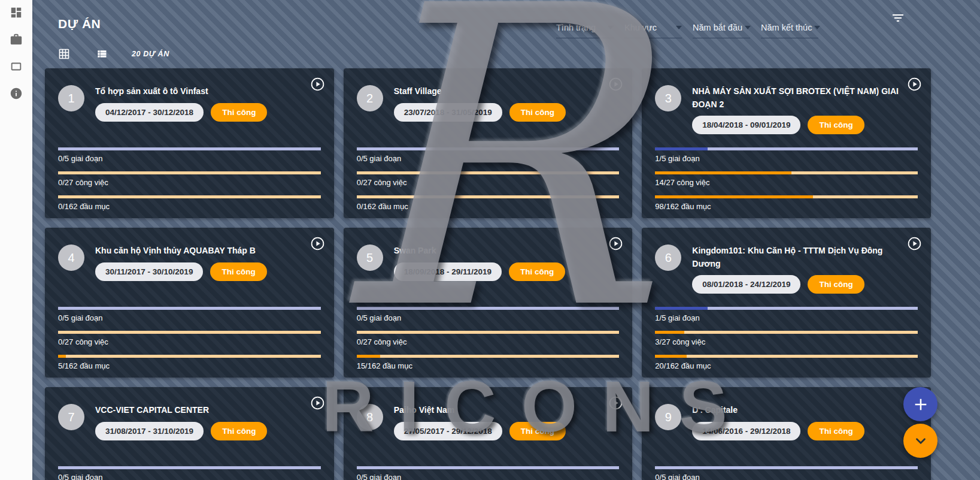  Describe the element at coordinates (16, 68) in the screenshot. I see `window-icon` at that location.